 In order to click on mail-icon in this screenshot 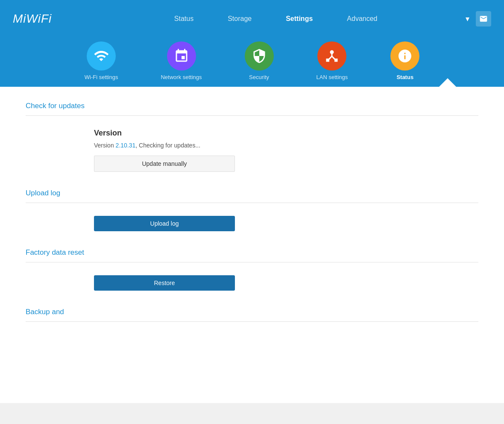, I will do `click(483, 19)`.